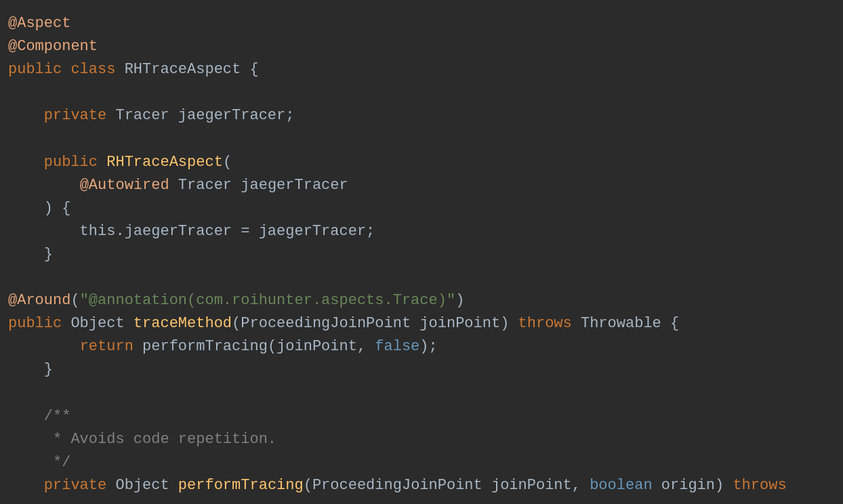 The height and width of the screenshot is (504, 843). I want to click on line-13: @Around("@annotation(com.roihunter.aspec…, so click(419, 301).